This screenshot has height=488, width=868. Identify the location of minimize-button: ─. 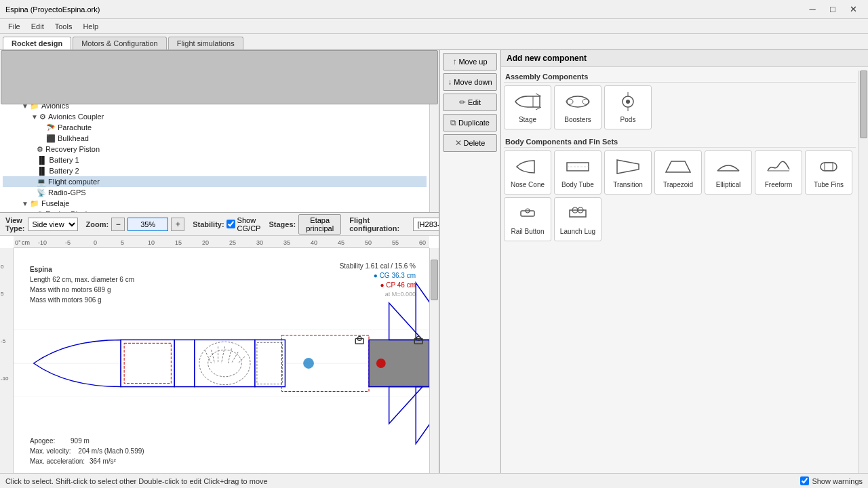
(812, 9).